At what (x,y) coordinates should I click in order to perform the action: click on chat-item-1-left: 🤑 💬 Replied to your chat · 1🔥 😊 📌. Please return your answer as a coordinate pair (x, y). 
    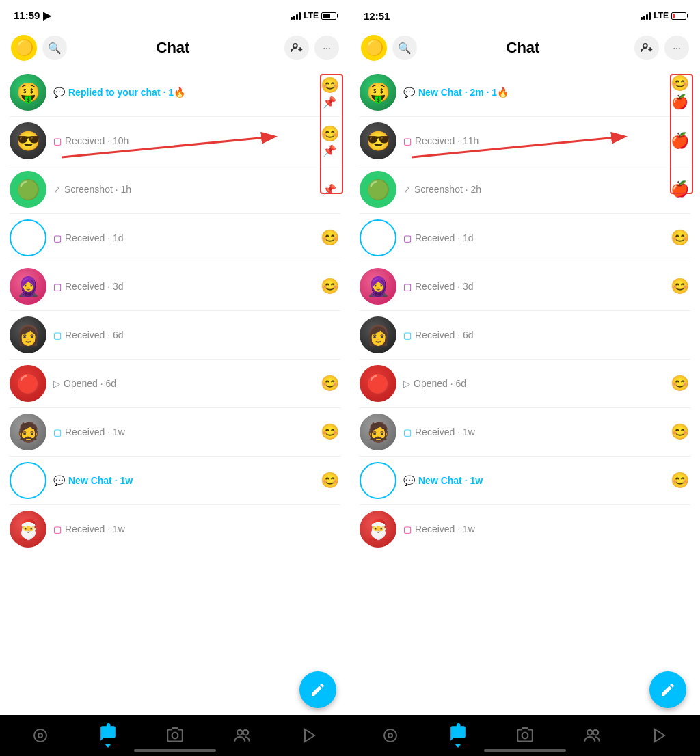
    Looking at the image, I should click on (175, 92).